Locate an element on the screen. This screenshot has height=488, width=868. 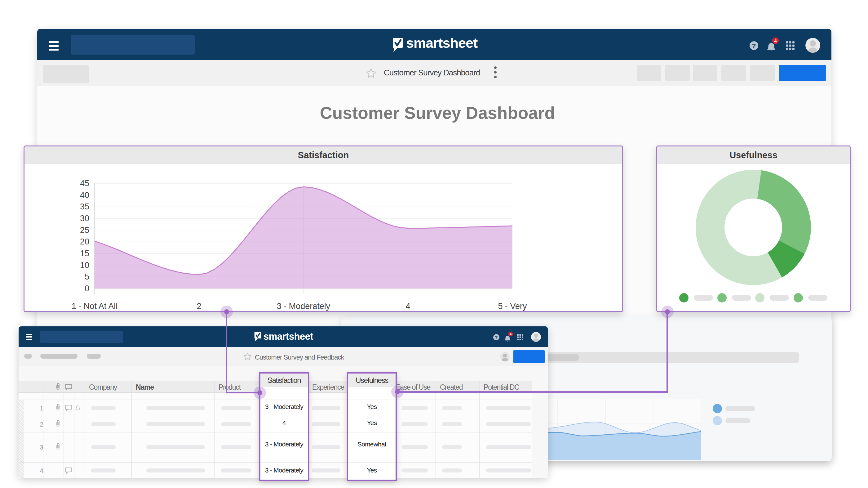
svg-text: 35 is located at coordinates (85, 206).